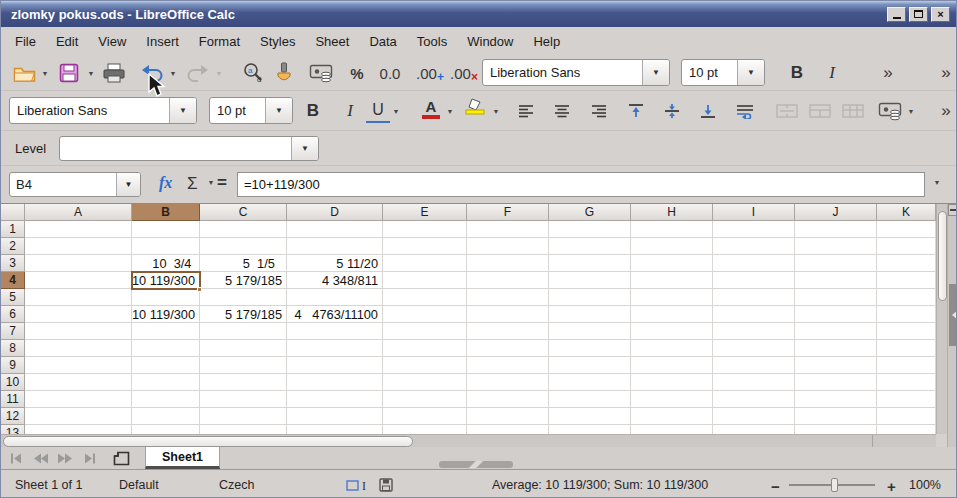 The image size is (957, 498). I want to click on cell-A3, so click(78, 264).